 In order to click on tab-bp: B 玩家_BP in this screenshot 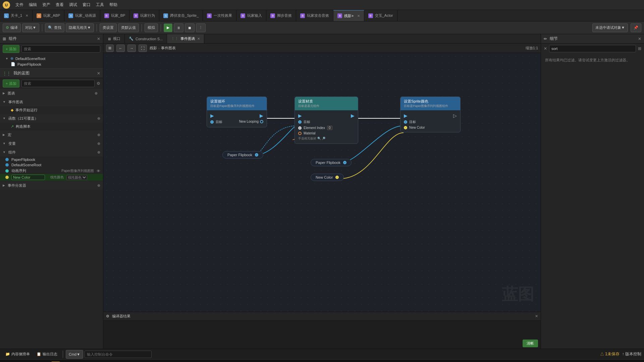, I will do `click(115, 15)`.